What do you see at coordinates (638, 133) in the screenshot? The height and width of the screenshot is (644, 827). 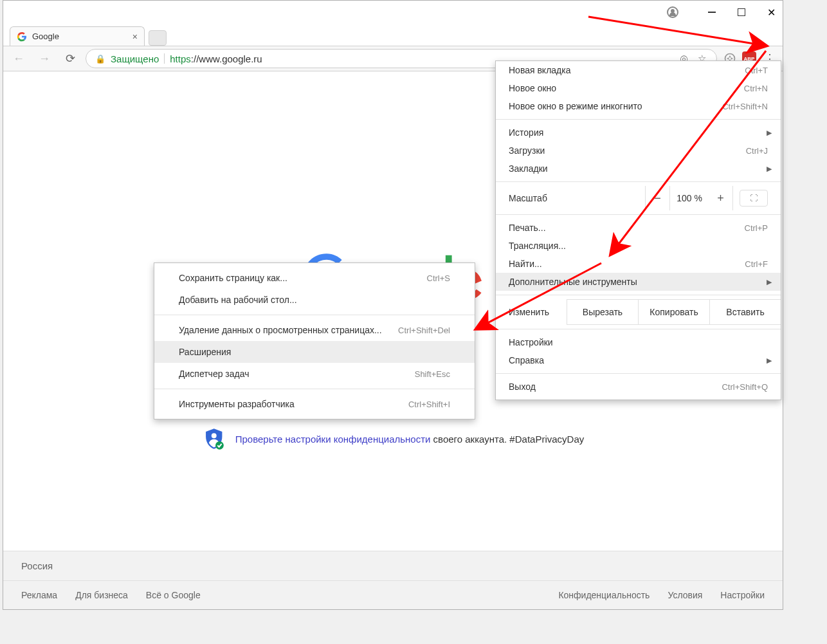 I see `menu-history: История▶` at bounding box center [638, 133].